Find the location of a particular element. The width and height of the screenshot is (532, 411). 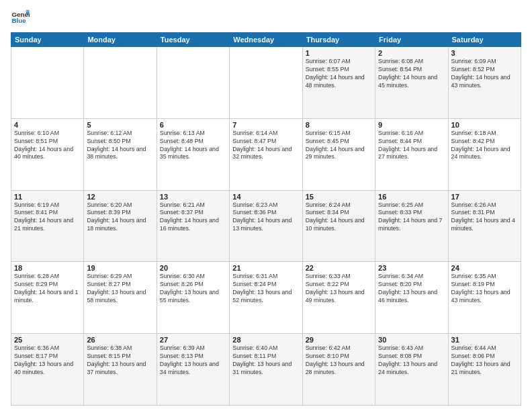

day-info: Sunrise: 6:18 AM Sunset: 8:42 PM Dayligh… is located at coordinates (485, 146).